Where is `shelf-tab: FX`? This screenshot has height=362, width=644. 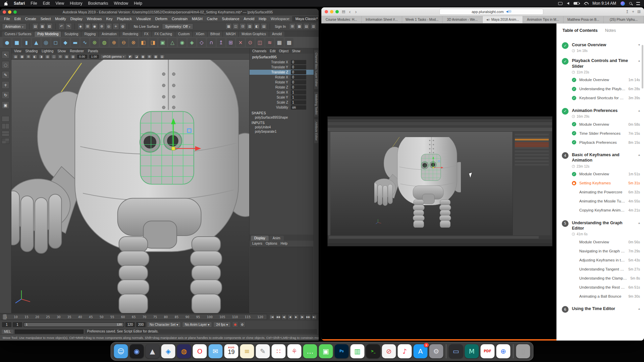
shelf-tab: FX is located at coordinates (146, 34).